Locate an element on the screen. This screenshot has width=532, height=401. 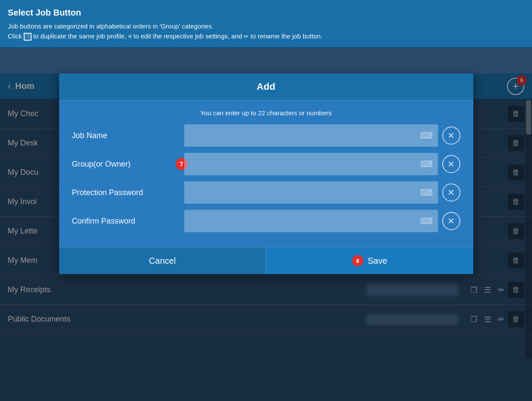
group-owner-label: Group(or Owner) is located at coordinates (128, 164).